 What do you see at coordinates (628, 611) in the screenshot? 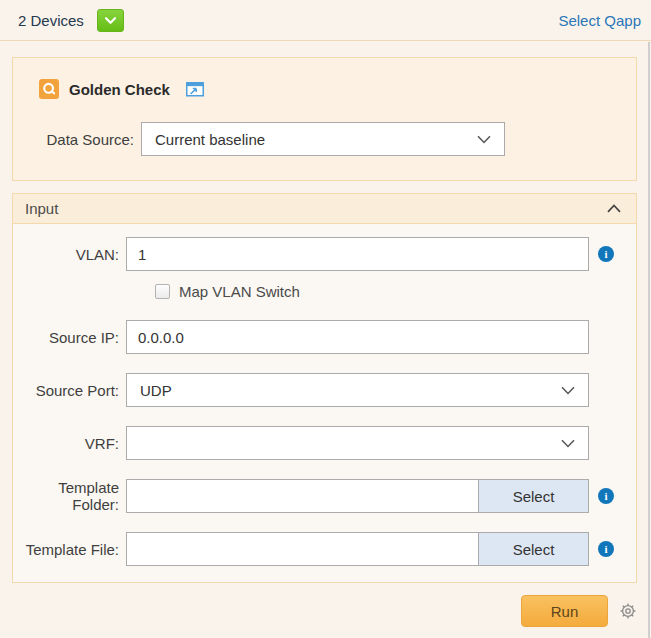
I see `gear-icon` at bounding box center [628, 611].